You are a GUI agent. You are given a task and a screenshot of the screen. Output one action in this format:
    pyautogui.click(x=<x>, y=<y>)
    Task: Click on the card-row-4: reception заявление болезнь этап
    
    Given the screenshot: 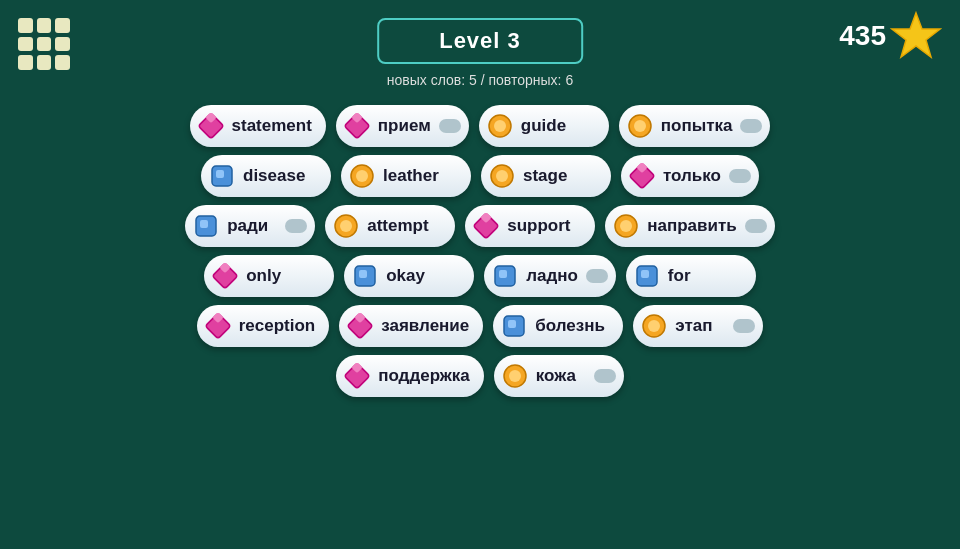 What is the action you would take?
    pyautogui.click(x=480, y=326)
    